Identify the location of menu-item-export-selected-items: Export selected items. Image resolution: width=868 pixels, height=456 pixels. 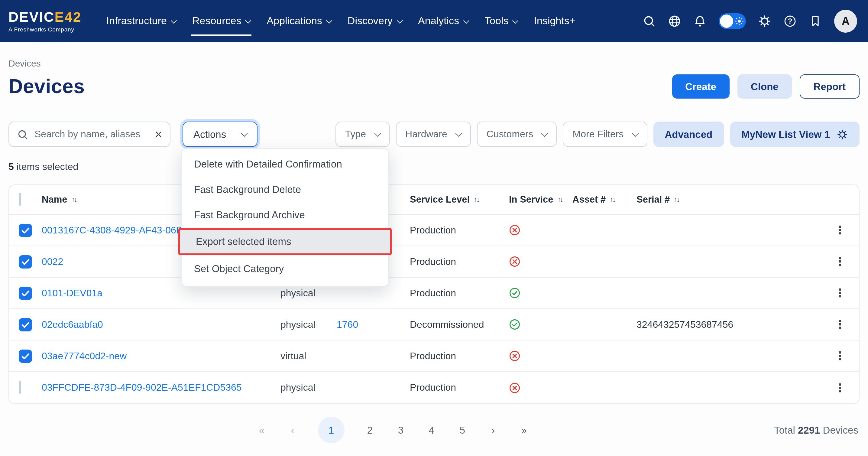
(285, 241).